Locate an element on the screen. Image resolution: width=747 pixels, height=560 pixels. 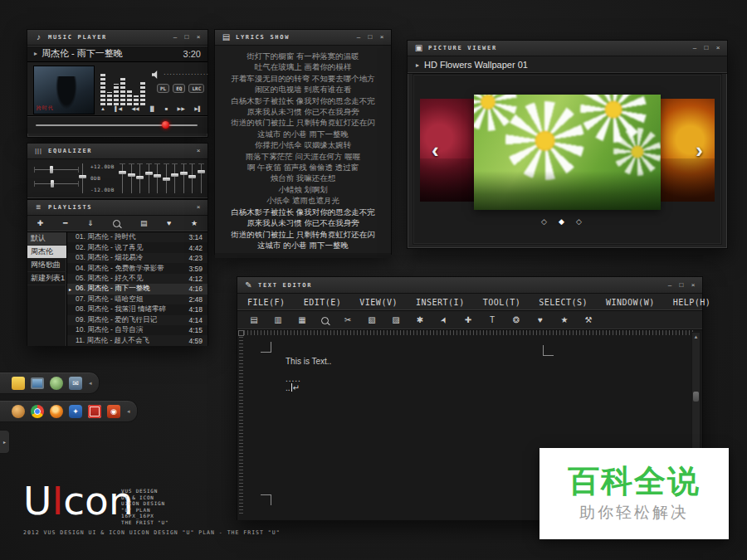
wrench-icon: ⚒ is located at coordinates (588, 320).